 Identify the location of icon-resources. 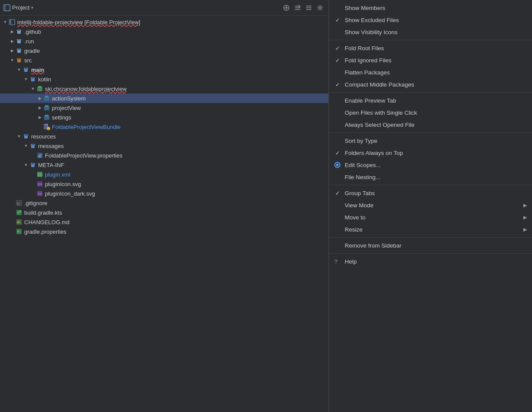
(26, 136).